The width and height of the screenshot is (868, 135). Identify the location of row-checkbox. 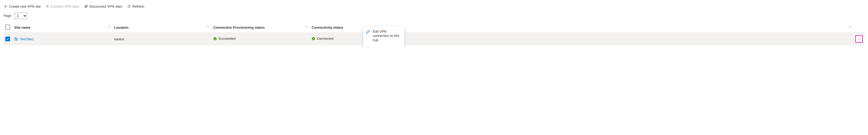
(8, 39).